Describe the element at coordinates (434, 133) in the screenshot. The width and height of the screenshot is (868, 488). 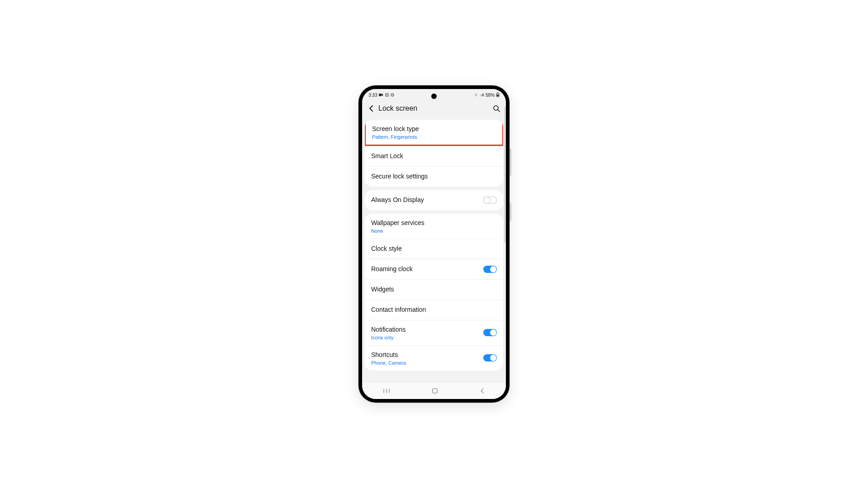
I see `row-screen-lock-type: Screen lock type Pattern, Fingerprints` at that location.